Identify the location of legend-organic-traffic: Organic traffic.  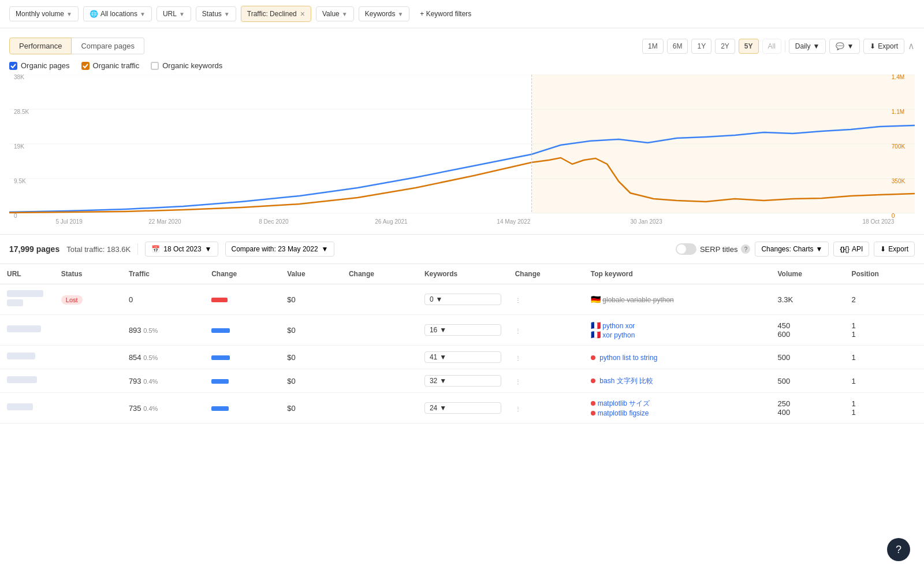
(111, 66).